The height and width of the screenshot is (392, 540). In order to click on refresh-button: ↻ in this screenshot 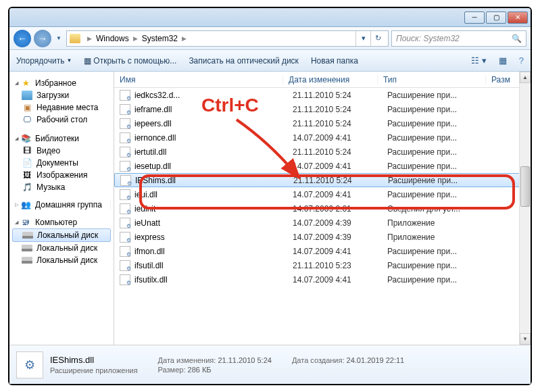, I will do `click(378, 39)`.